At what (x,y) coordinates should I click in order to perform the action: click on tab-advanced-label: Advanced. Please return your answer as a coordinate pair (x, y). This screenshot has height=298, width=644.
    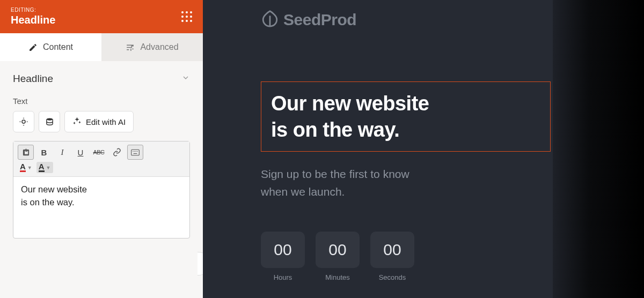
    Looking at the image, I should click on (159, 47).